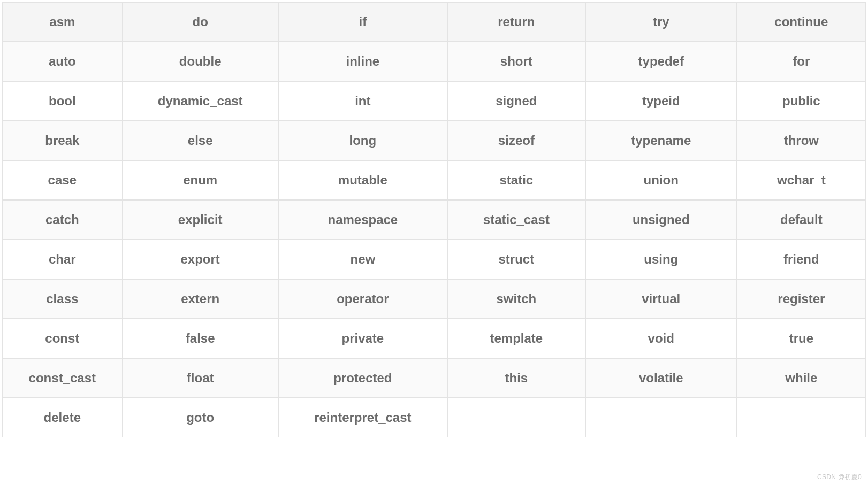  I want to click on table-cell: break, so click(62, 141).